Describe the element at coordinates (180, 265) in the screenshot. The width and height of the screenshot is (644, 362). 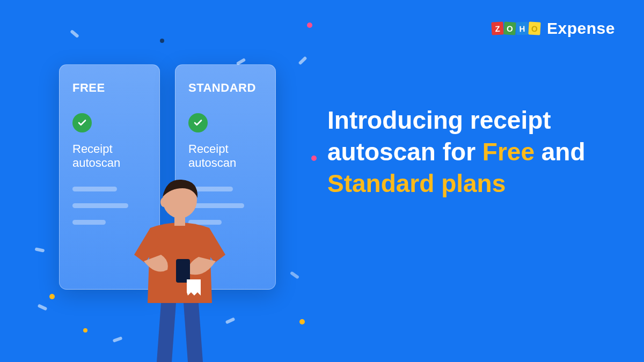
I see `person-illustration` at that location.